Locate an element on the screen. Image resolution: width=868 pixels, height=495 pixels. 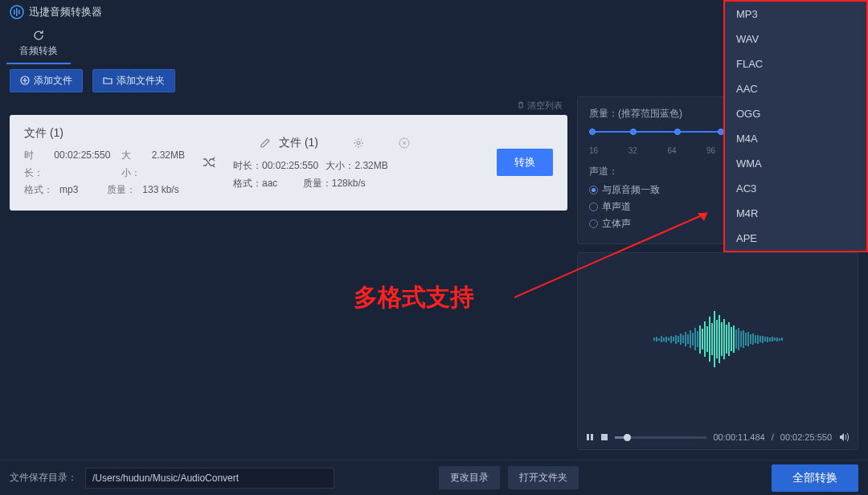
convert-button: 转换 is located at coordinates (525, 162).